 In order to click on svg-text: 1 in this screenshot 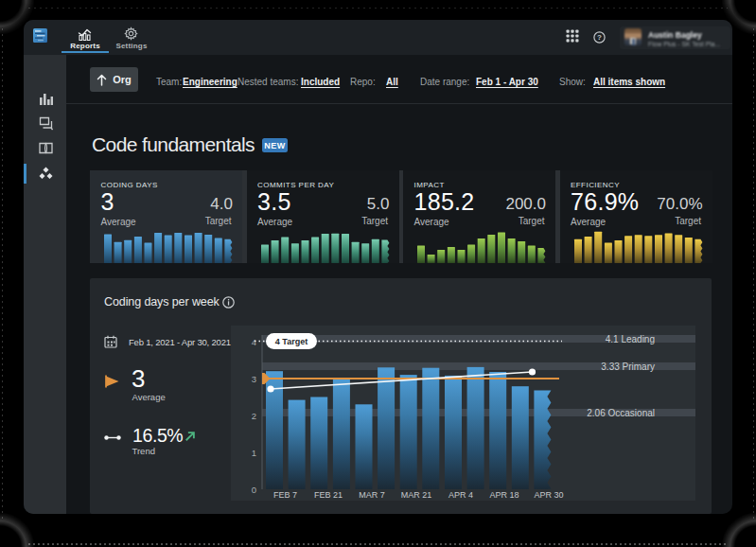, I will do `click(254, 452)`.